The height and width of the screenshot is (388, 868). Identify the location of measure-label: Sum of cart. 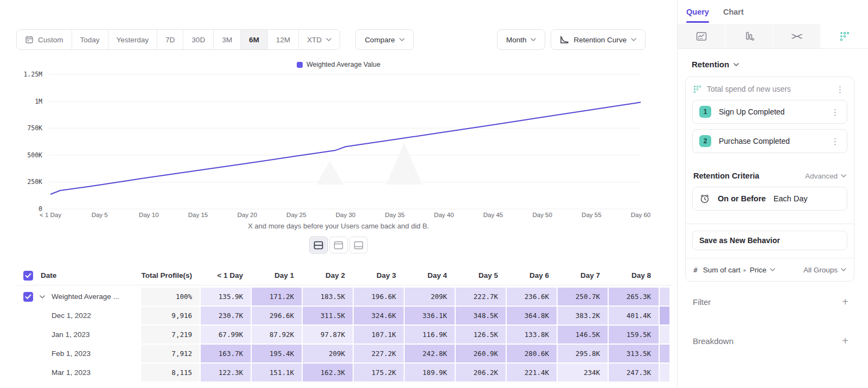
(722, 270).